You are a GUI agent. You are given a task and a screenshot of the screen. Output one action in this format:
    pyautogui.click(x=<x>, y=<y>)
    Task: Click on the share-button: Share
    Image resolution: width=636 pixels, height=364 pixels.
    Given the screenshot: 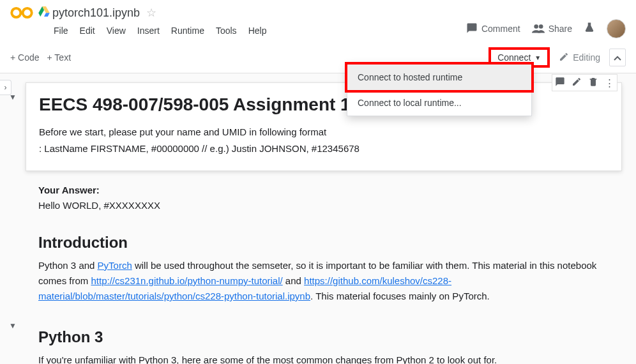 What is the action you would take?
    pyautogui.click(x=552, y=29)
    